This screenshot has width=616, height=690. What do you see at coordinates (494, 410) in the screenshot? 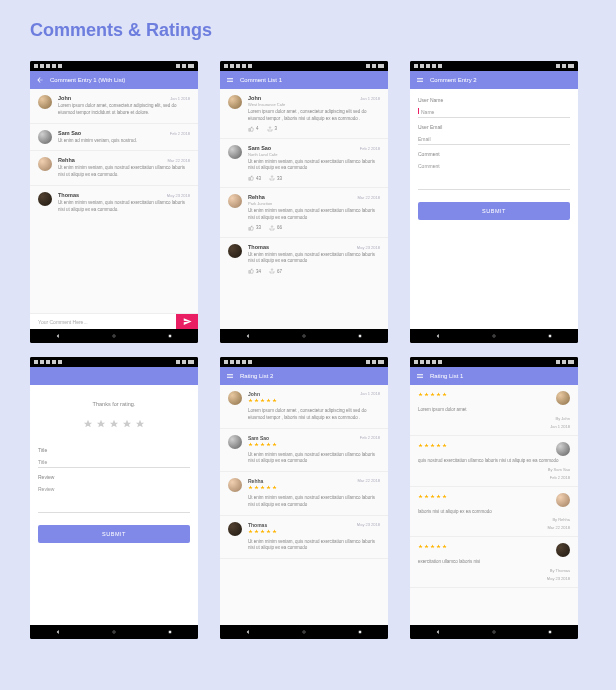
I see `rating-row: Lorem ipsum dolor amet By John Jan 1 201…` at bounding box center [494, 410].